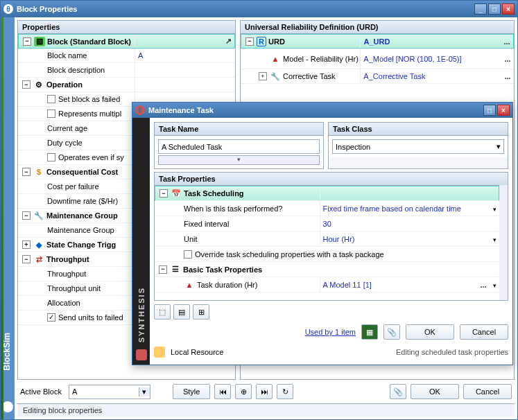 The width and height of the screenshot is (518, 420). What do you see at coordinates (431, 59) in the screenshot?
I see `model-value: A_Model [NOR (100, 1E-05)]` at bounding box center [431, 59].